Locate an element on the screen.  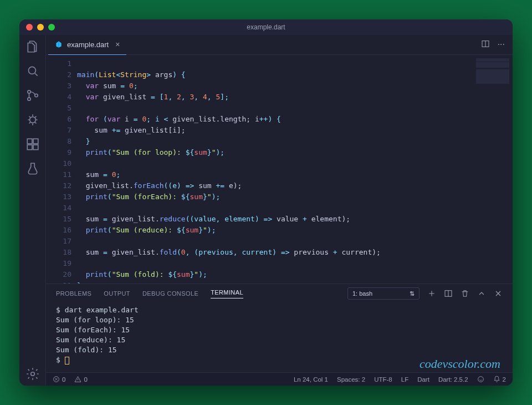
line-number: 21 is located at coordinates (59, 282).